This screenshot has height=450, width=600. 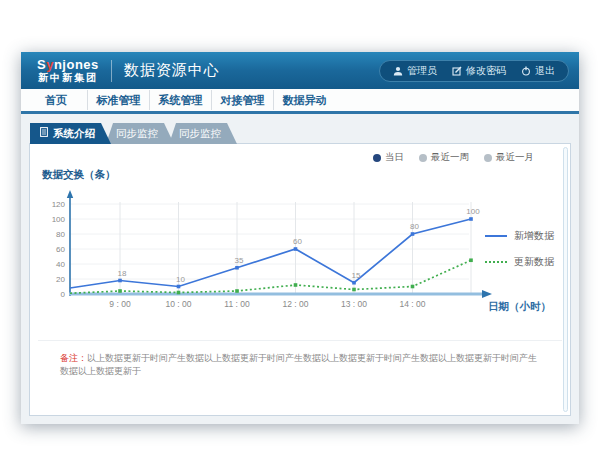 I want to click on filter-last-month-label: 最近一月, so click(x=515, y=158).